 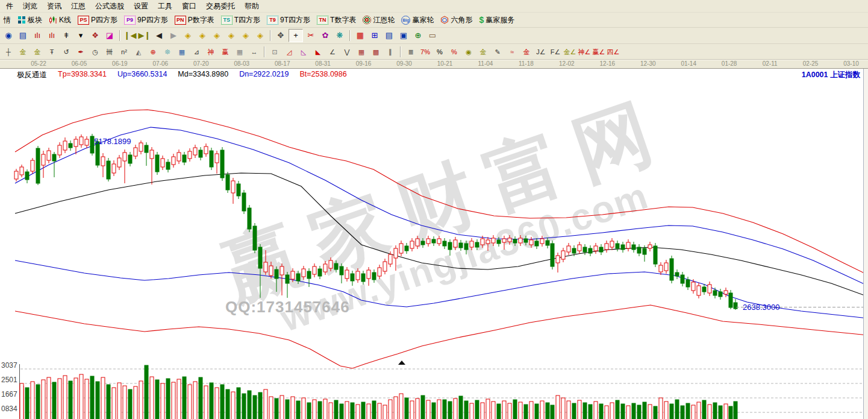 What do you see at coordinates (196, 52) in the screenshot?
I see `tool-button-k-angle: ⊿` at bounding box center [196, 52].